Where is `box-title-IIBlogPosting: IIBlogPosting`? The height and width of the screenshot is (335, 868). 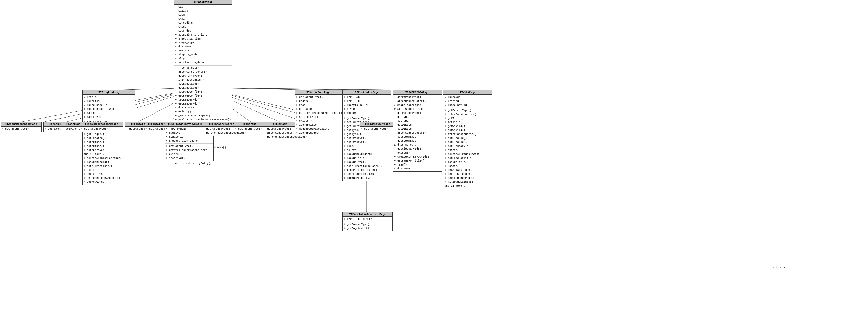
box-title-IIBlogPosting: IIBlogPosting is located at coordinates (109, 93).